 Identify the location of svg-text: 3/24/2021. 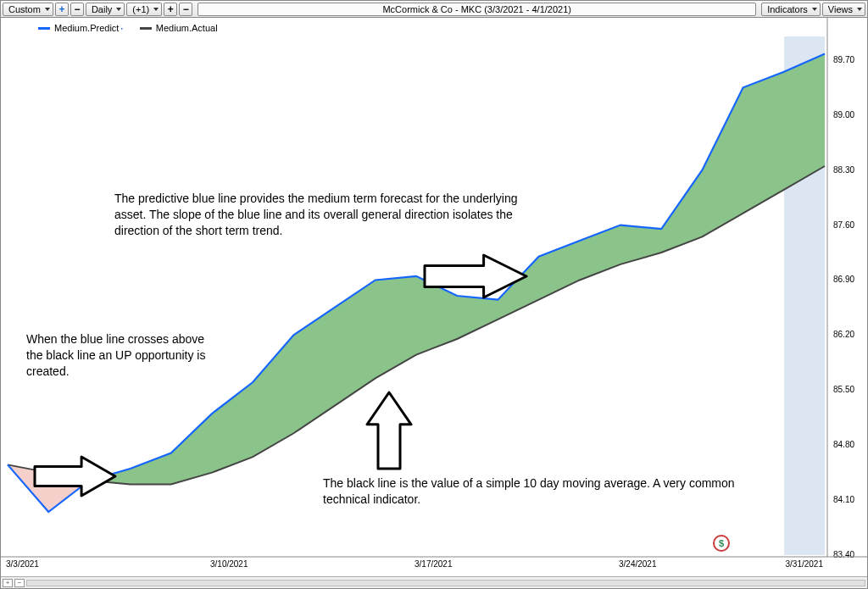
(637, 564).